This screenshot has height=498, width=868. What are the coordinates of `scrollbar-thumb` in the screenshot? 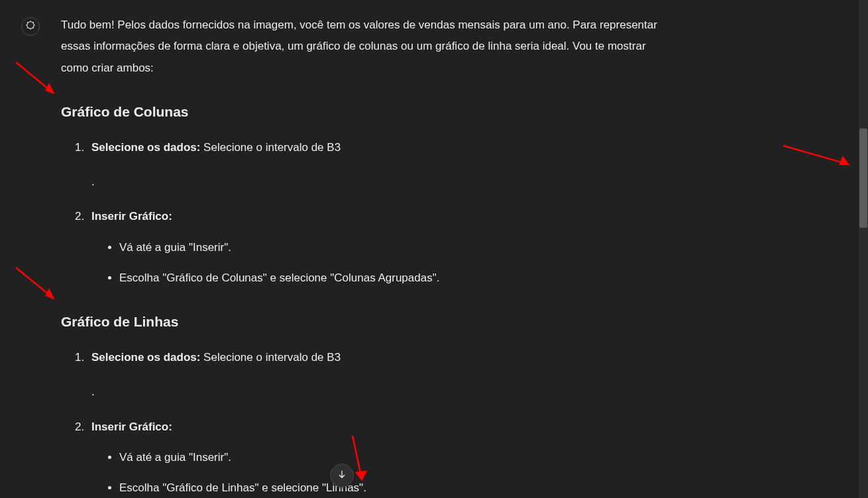 It's located at (863, 178).